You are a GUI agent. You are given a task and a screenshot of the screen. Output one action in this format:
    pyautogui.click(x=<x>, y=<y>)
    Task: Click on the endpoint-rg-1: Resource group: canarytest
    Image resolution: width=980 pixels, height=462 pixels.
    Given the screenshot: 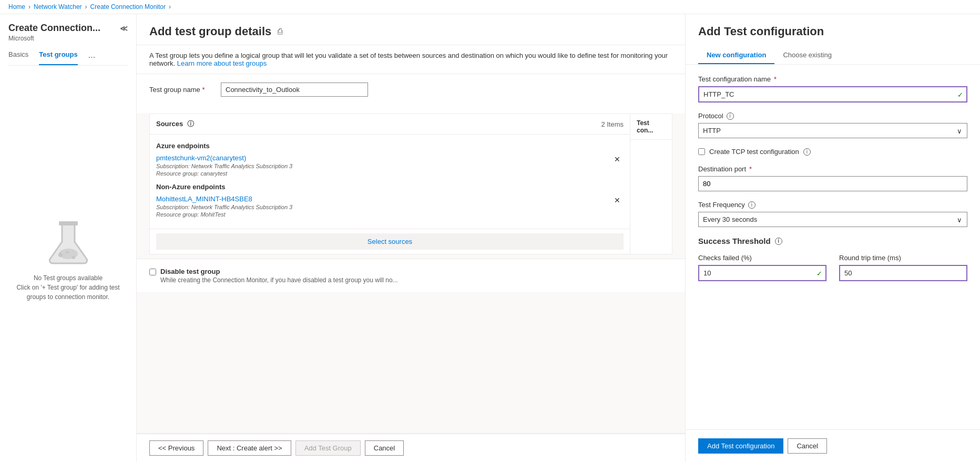 What is the action you would take?
    pyautogui.click(x=384, y=173)
    